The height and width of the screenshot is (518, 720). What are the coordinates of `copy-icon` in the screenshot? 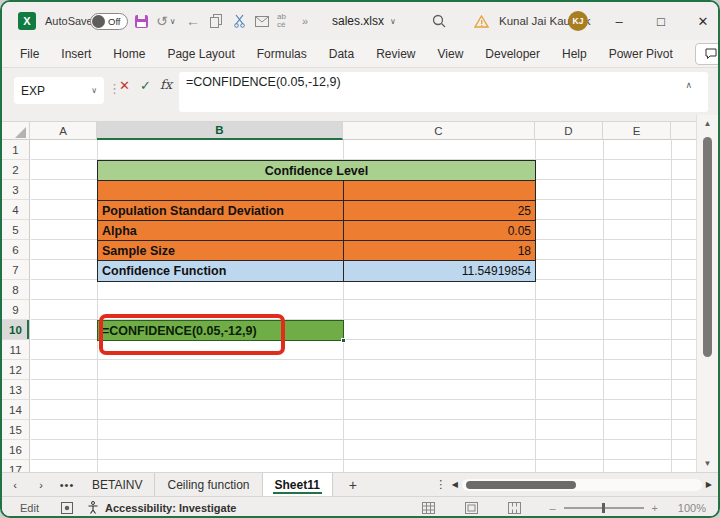 It's located at (216, 21).